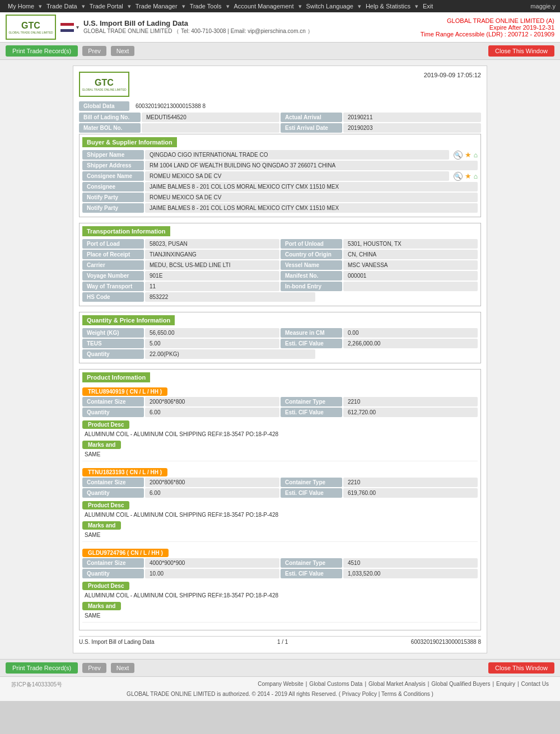 The width and height of the screenshot is (560, 734). Describe the element at coordinates (116, 642) in the screenshot. I see `footer-title: U.S. Import Bill of Lading Data` at that location.